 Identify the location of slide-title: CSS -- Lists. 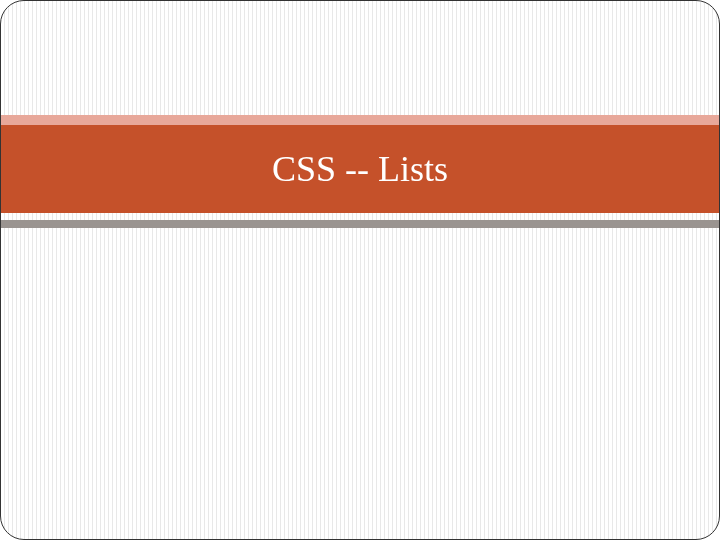
(360, 169).